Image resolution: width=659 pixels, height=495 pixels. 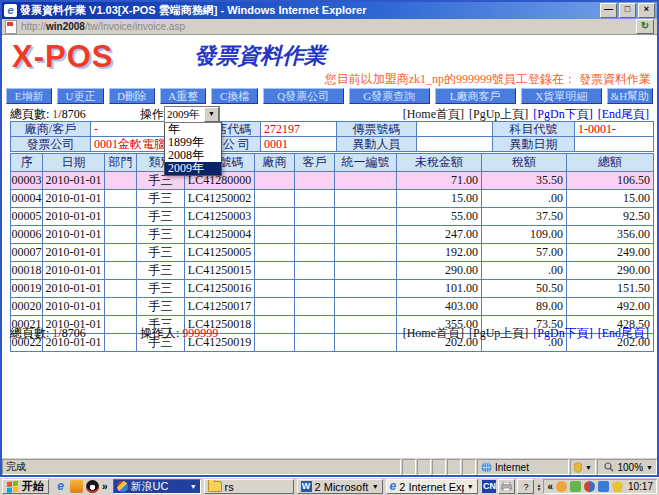 I want to click on task-button-sina-uc: 新浪UC ▼, so click(x=157, y=486).